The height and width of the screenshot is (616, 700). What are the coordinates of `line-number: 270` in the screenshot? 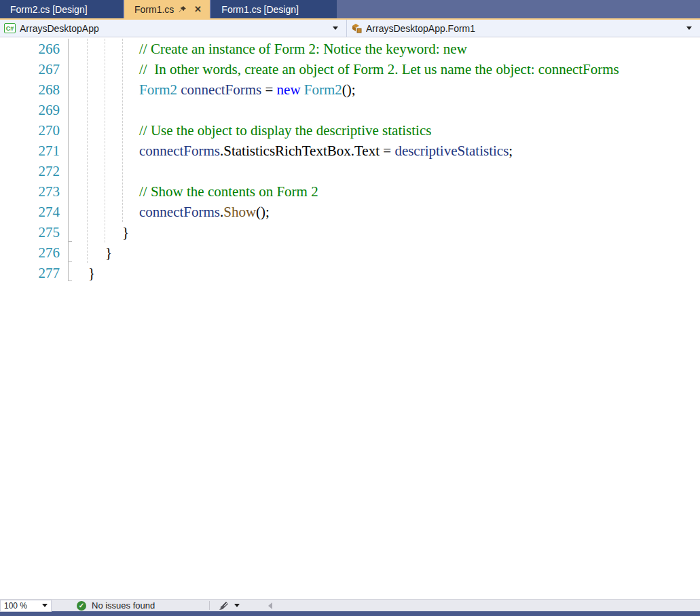 It's located at (30, 130).